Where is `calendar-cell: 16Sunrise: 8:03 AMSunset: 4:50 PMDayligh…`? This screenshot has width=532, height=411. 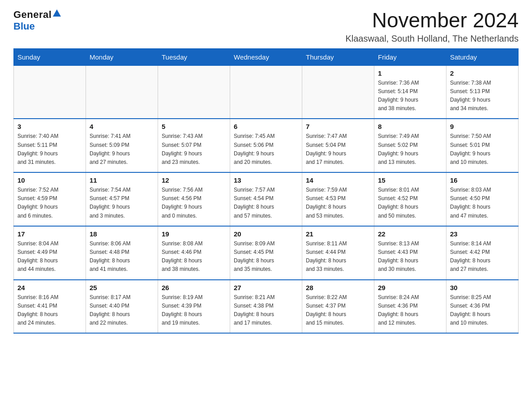 calendar-cell: 16Sunrise: 8:03 AMSunset: 4:50 PMDayligh… is located at coordinates (483, 199).